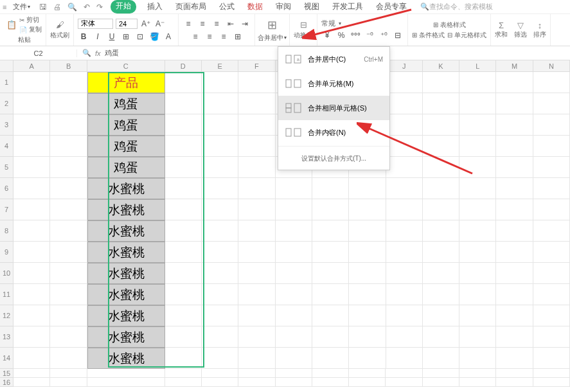  Describe the element at coordinates (238, 37) in the screenshot. I see `orientation-icon: ⊞` at that location.